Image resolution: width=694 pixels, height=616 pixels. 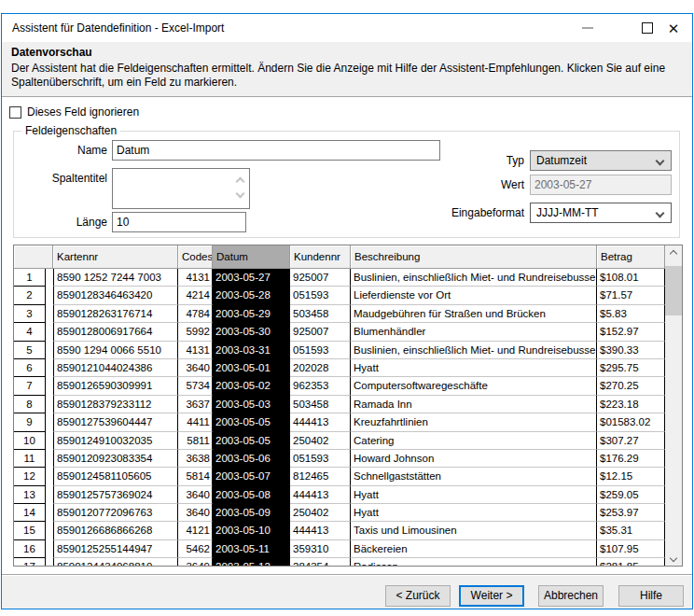 I want to click on input-format-dropdown: JJJJ-MM-TT, so click(x=601, y=213).